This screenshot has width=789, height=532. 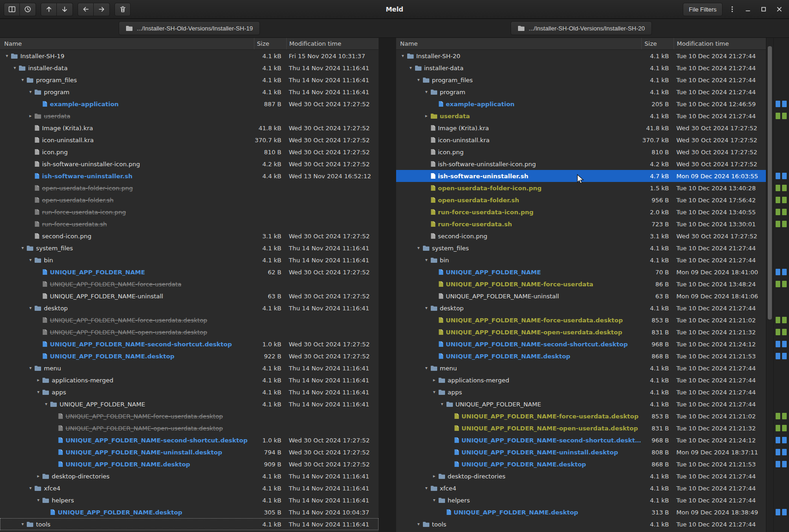 I want to click on tree-row: ▾UNIQUE_APP_FOLDER_NAME4.1 kBThu 14 Nov …, so click(x=189, y=404).